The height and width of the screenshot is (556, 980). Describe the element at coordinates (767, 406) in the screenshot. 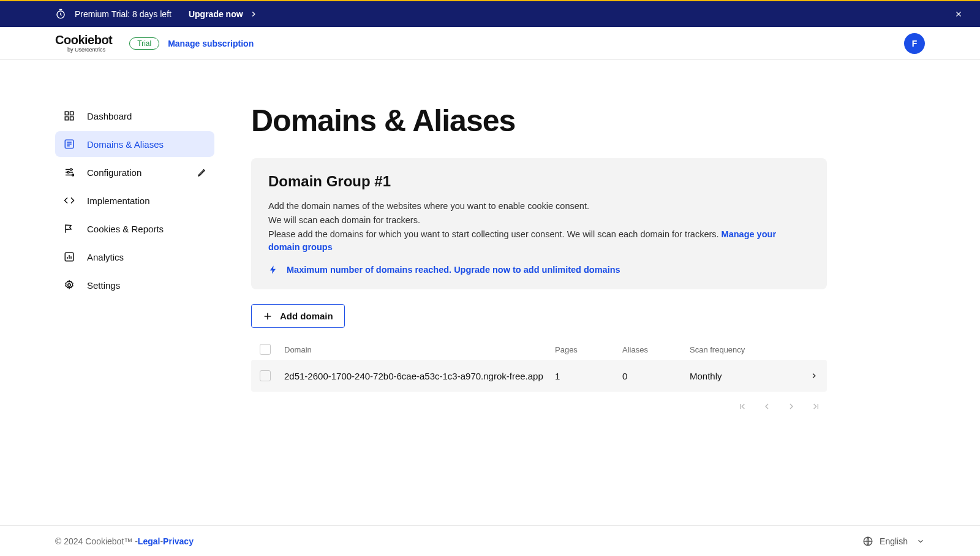

I see `prev-page-button` at that location.